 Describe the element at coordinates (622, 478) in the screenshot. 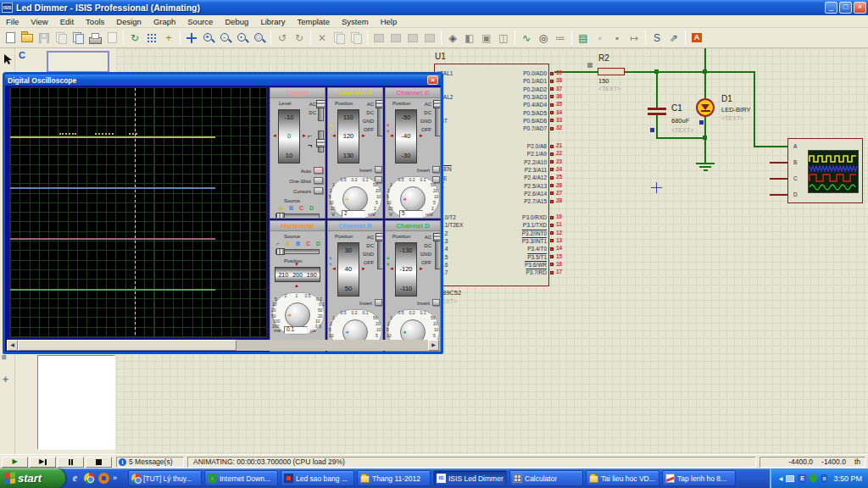

I see `taskbar-task: Tai lieu hoc VD...` at that location.